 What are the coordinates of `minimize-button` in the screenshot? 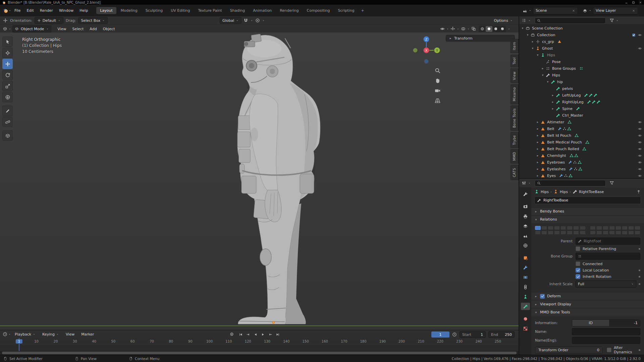 It's located at (627, 3).